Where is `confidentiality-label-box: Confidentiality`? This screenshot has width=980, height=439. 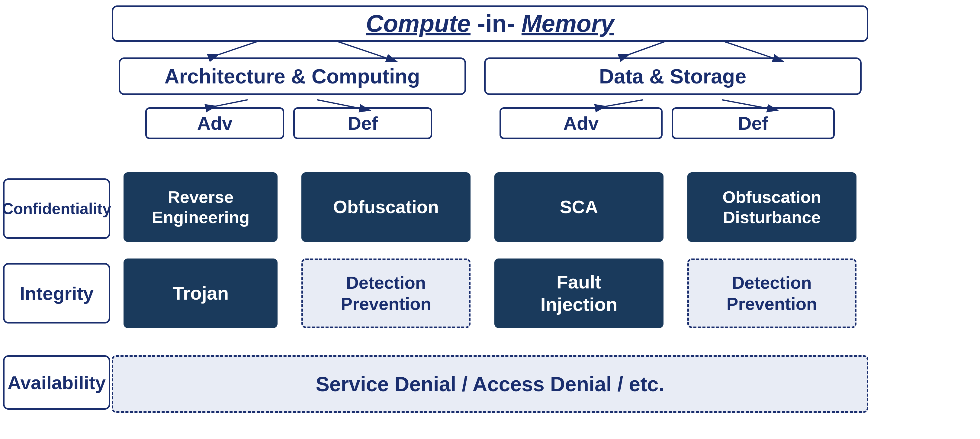 confidentiality-label-box: Confidentiality is located at coordinates (57, 209).